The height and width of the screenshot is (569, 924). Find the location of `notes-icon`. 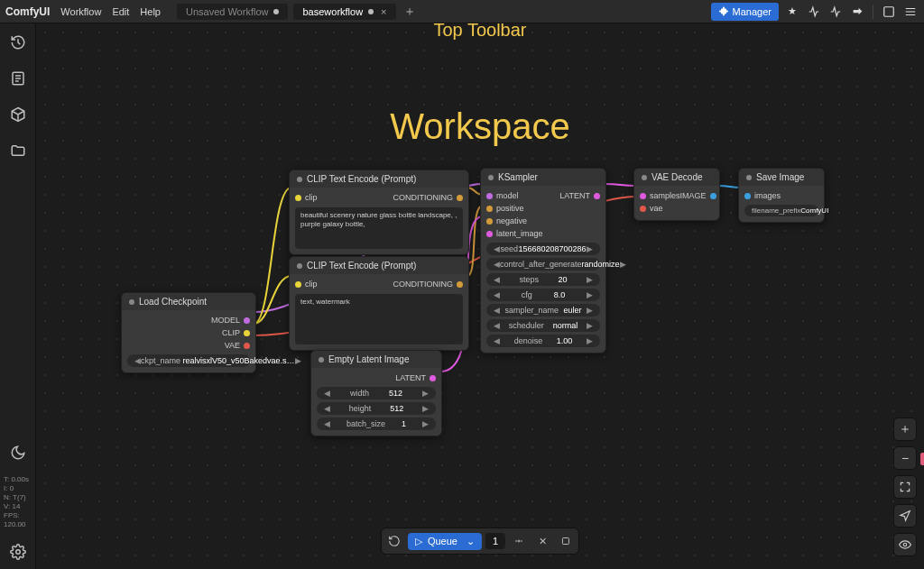

notes-icon is located at coordinates (18, 78).